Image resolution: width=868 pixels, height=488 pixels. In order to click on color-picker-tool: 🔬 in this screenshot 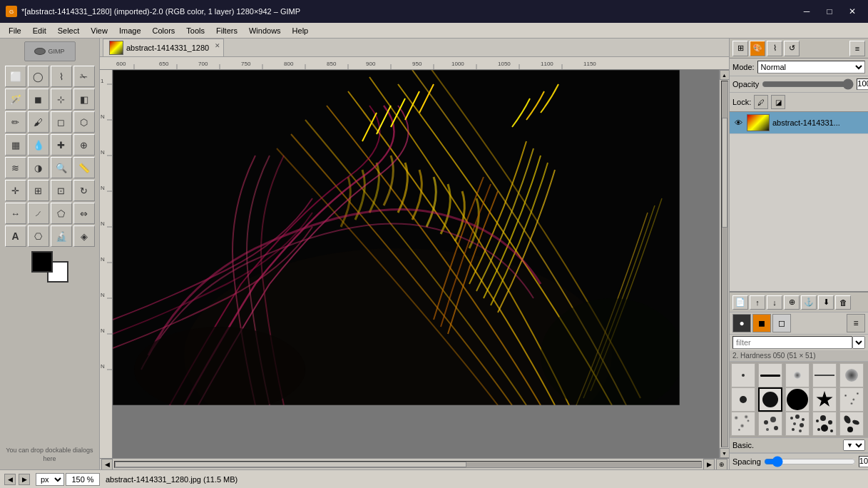, I will do `click(61, 236)`.